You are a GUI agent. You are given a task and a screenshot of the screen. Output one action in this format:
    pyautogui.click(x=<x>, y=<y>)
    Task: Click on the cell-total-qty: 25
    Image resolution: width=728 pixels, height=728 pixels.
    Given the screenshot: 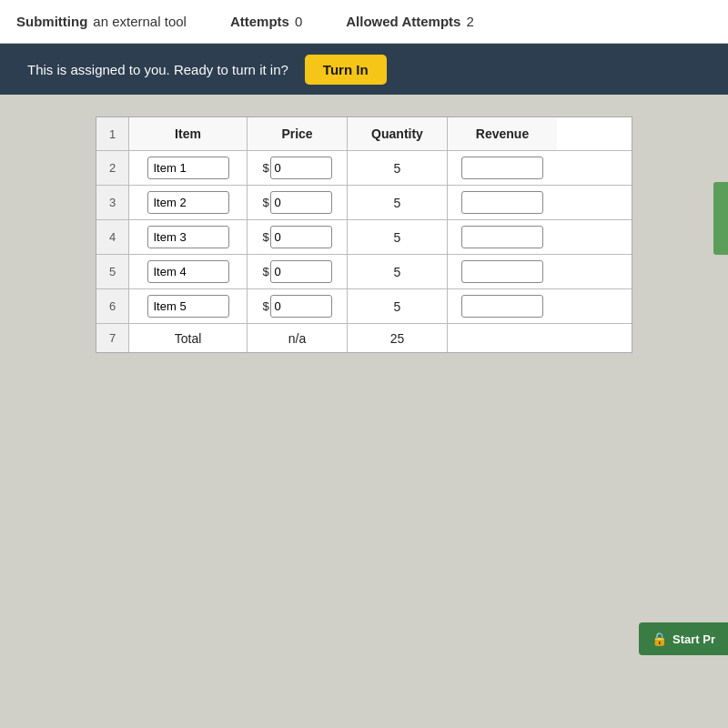 What is the action you would take?
    pyautogui.click(x=398, y=339)
    